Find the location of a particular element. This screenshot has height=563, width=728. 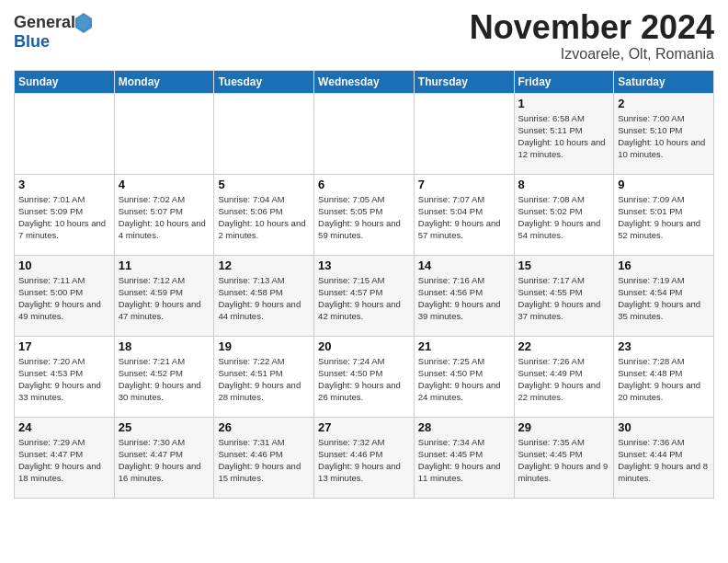

day-info: Sunrise: 7:29 AM Sunset: 4:47 PM Dayligh… is located at coordinates (64, 460).